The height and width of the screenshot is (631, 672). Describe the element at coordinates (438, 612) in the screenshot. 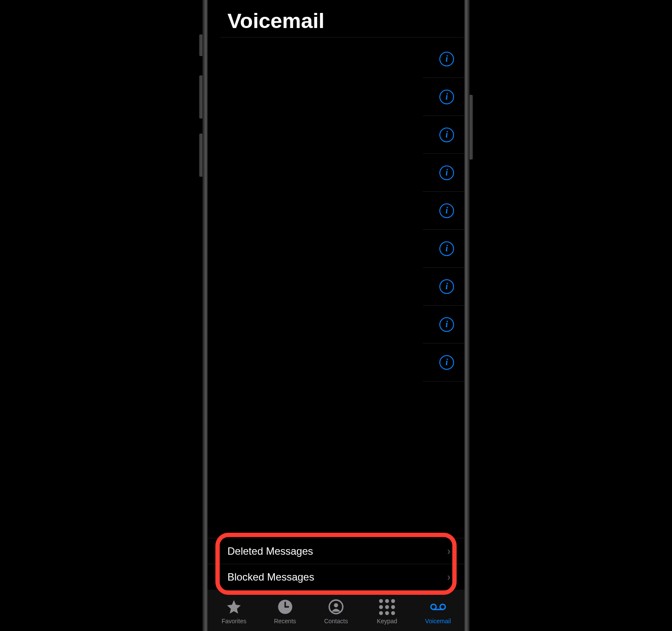

I see `tab-voicemail: Voicemail` at that location.